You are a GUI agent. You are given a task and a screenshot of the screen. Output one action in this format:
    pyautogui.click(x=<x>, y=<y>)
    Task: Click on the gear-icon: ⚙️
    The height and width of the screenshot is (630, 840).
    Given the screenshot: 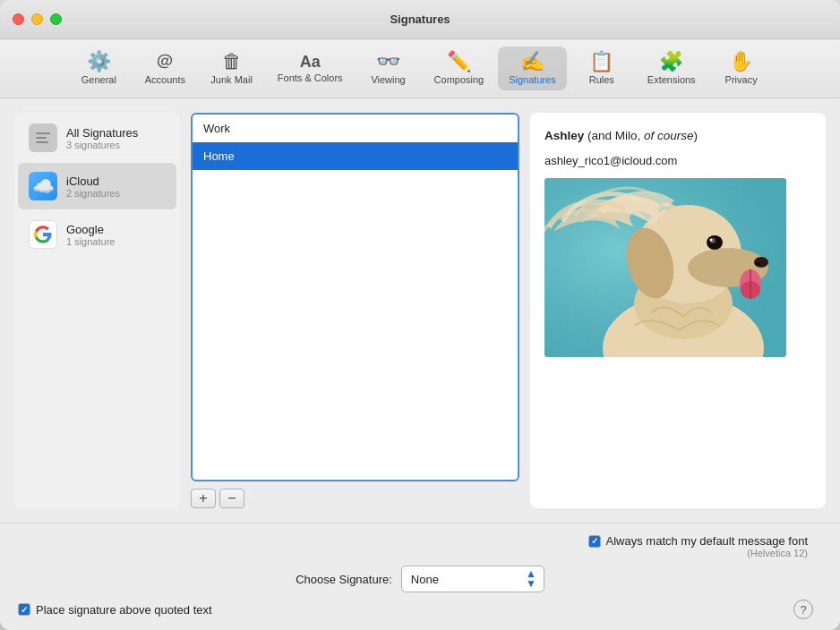 What is the action you would take?
    pyautogui.click(x=99, y=62)
    